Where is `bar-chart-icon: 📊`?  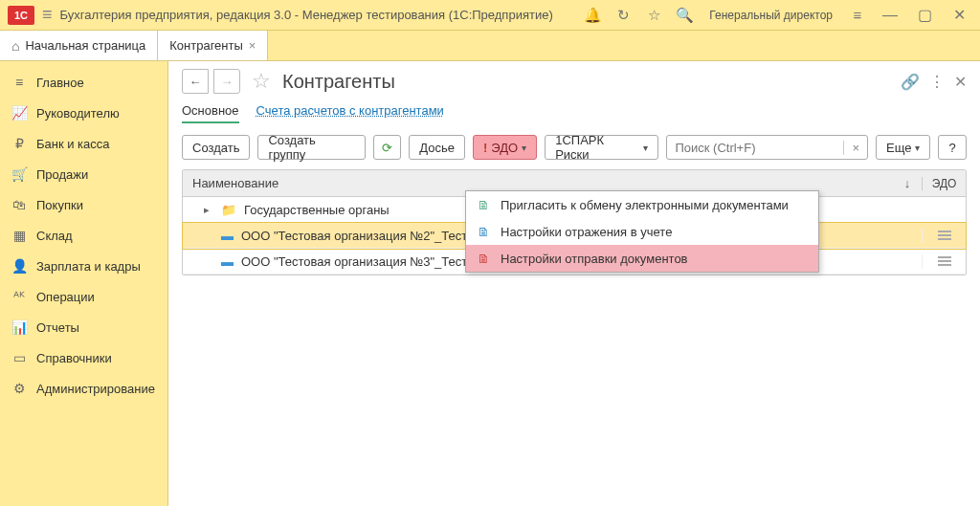
bar-chart-icon: 📊 is located at coordinates (19, 327).